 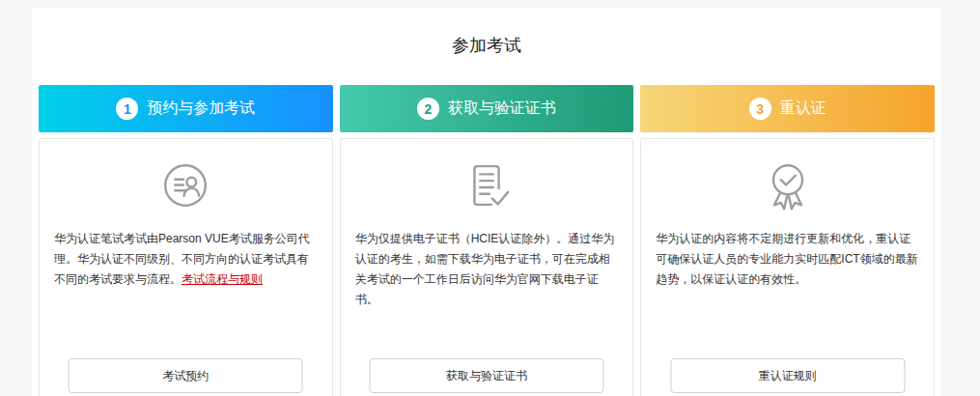 I want to click on card-description: 华为仅提供电子证书（HCIE认证除外）。通过华为认证的考生，如需下载华为电子证书…, so click(x=487, y=269).